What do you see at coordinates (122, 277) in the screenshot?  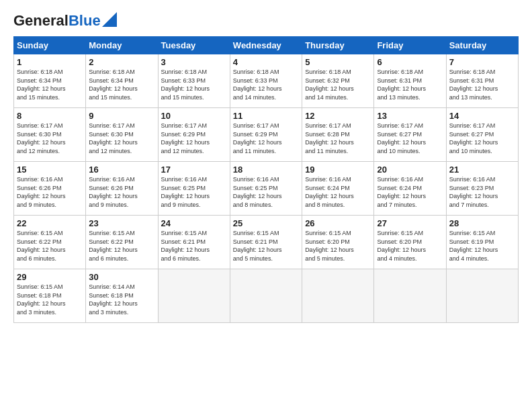 I see `day-number: 30` at bounding box center [122, 277].